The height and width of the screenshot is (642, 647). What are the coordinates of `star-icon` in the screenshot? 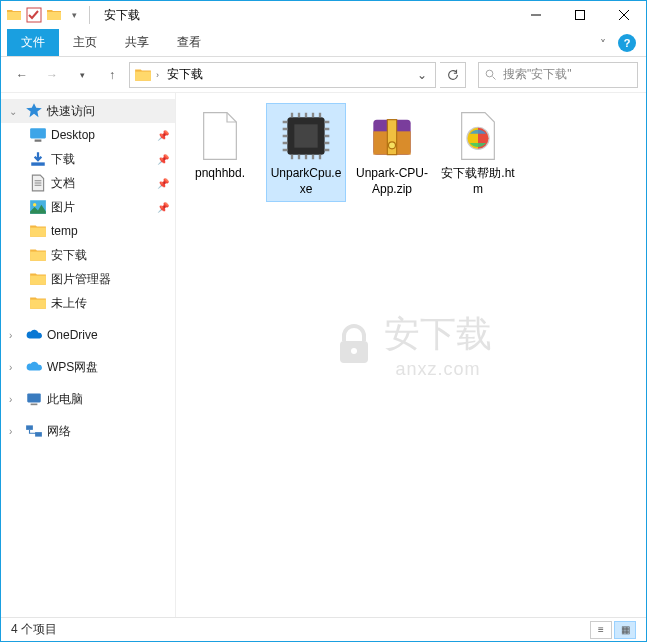 It's located at (34, 111).